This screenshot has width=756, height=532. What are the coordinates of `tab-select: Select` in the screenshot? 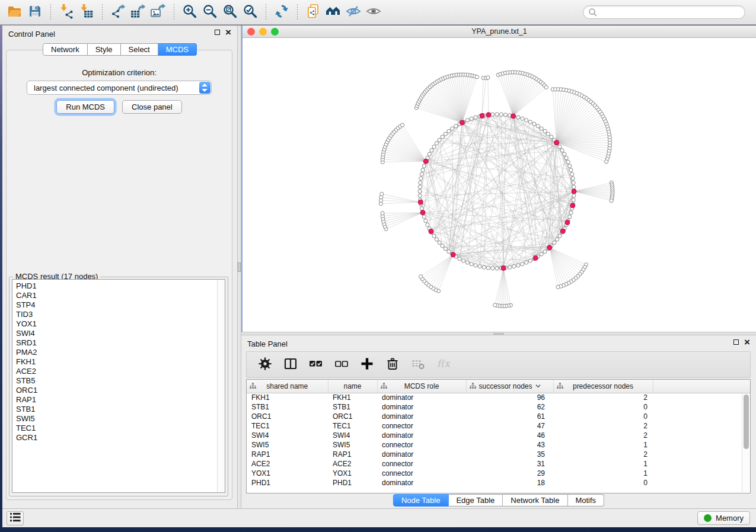 It's located at (140, 50).